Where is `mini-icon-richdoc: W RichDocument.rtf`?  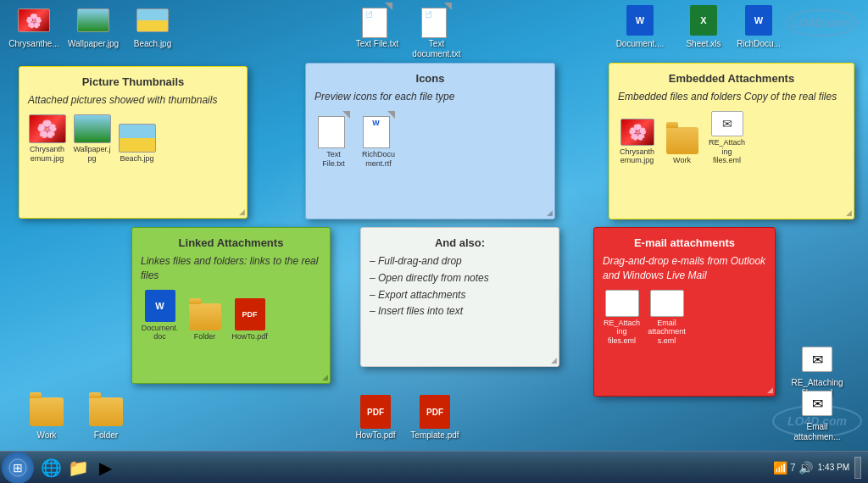
mini-icon-richdoc: W RichDocument.rtf is located at coordinates (378, 140).